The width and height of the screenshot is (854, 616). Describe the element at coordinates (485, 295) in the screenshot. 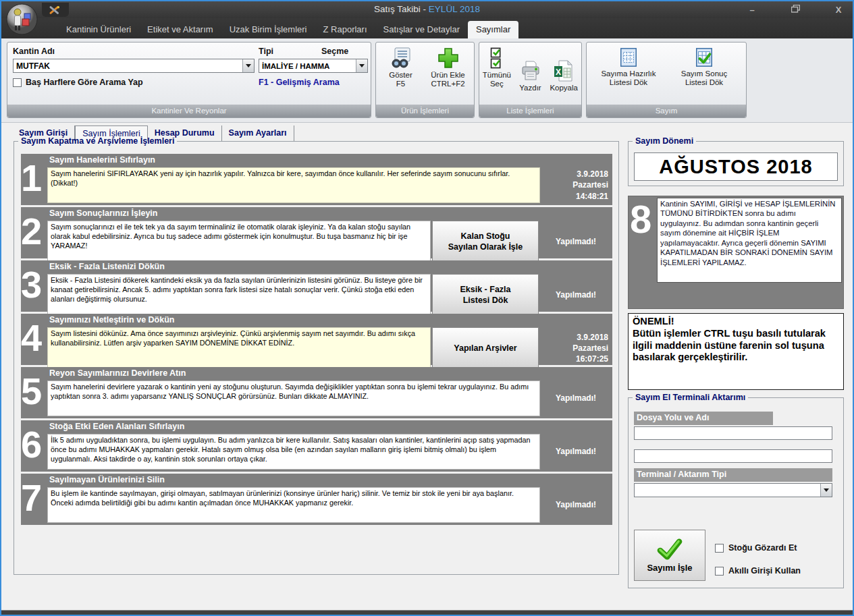

I see `eksik-fazla-listesi-dok-button: Eksik - Fazla Listesi Dök` at that location.